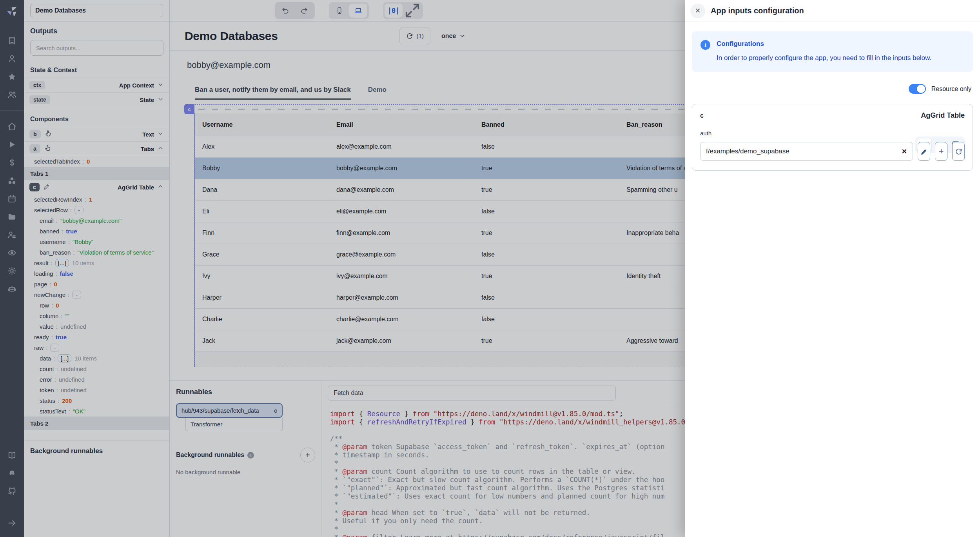  Describe the element at coordinates (824, 44) in the screenshot. I see `info-title: Configurations` at that location.